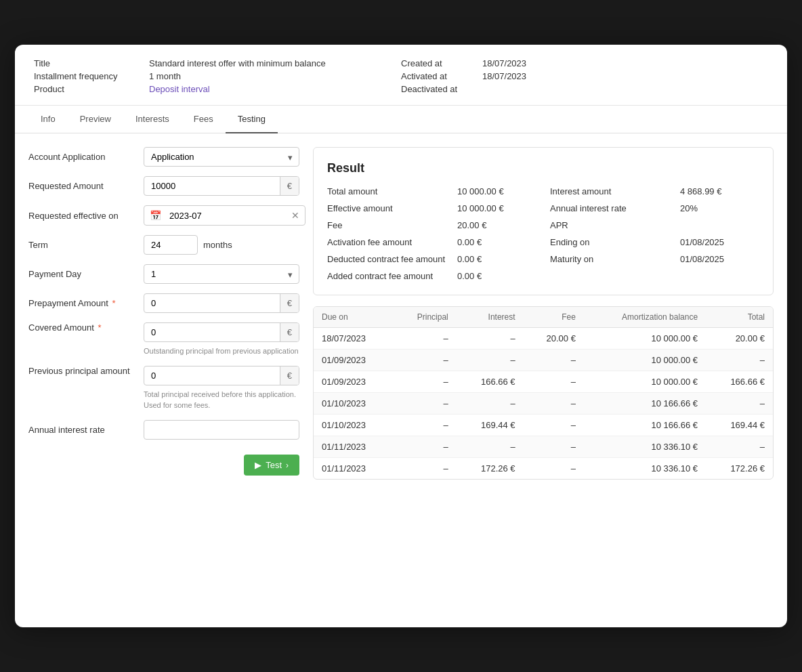  What do you see at coordinates (217, 64) in the screenshot?
I see `header-row-title: Title Standard interest offer with minim…` at bounding box center [217, 64].